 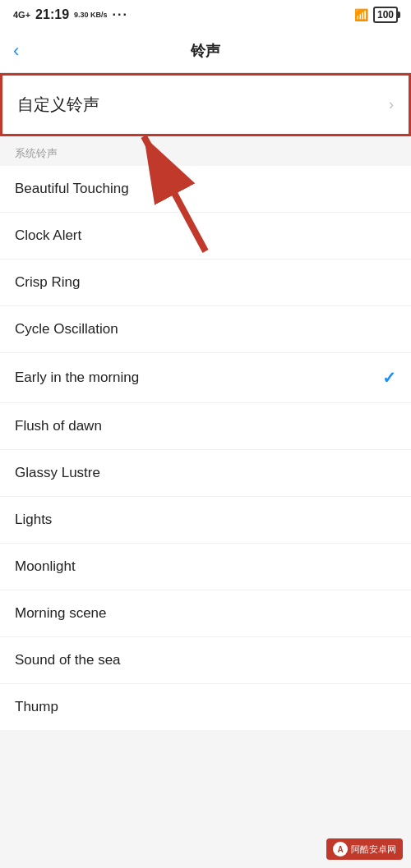 I want to click on checkmark-icon: ✓, so click(x=390, y=378).